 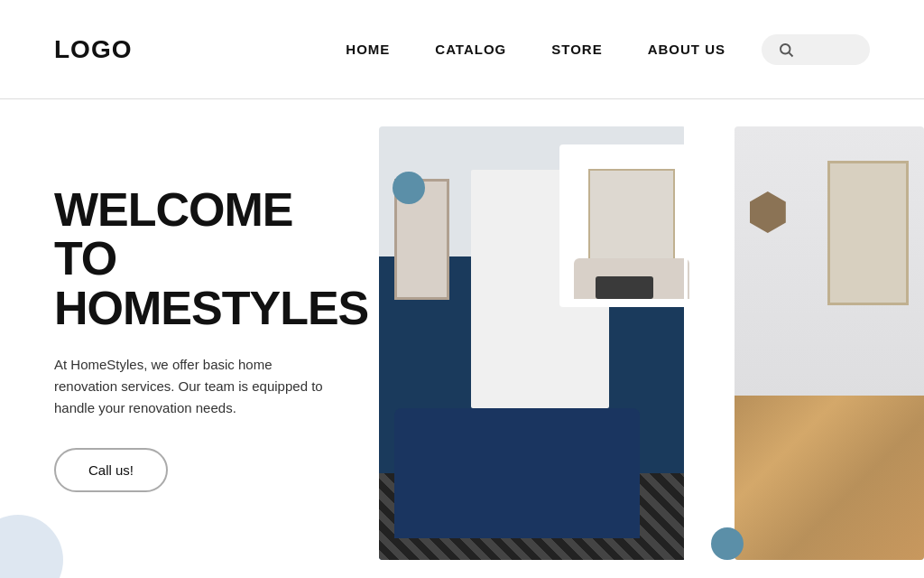 I want to click on decorative-circle-bottom-right, so click(x=727, y=544).